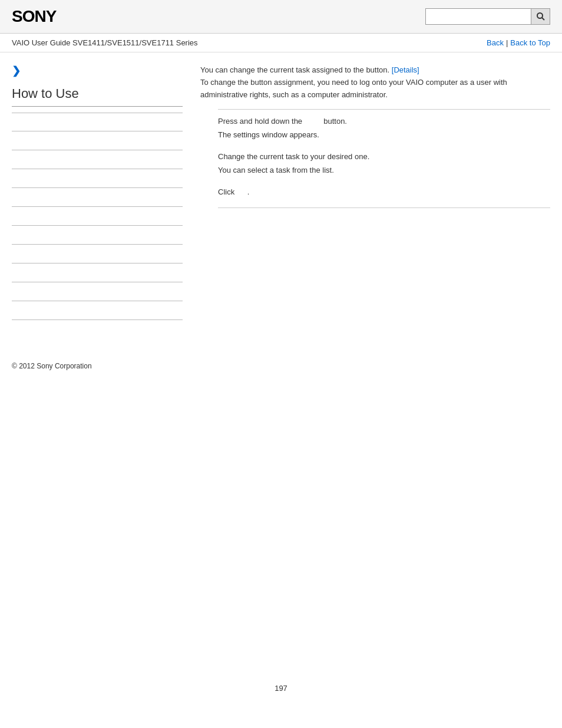 This screenshot has height=728, width=562. What do you see at coordinates (97, 97) in the screenshot?
I see `page-title: How to Use` at bounding box center [97, 97].